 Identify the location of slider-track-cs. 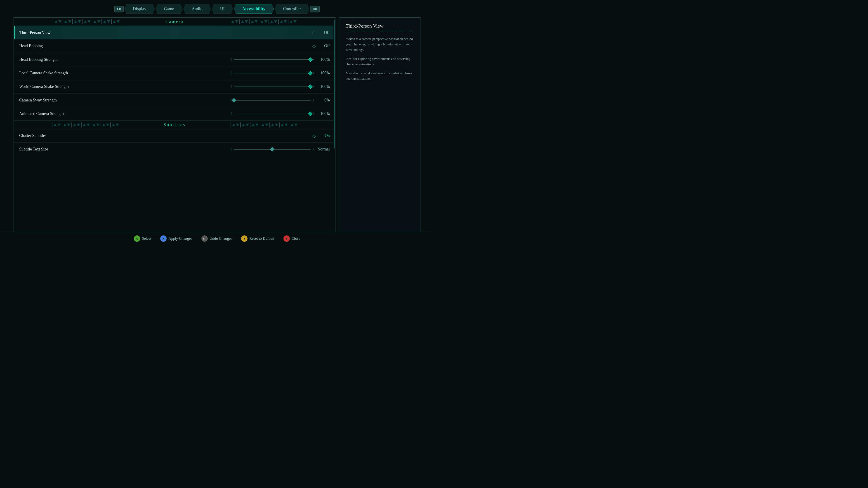
(272, 100).